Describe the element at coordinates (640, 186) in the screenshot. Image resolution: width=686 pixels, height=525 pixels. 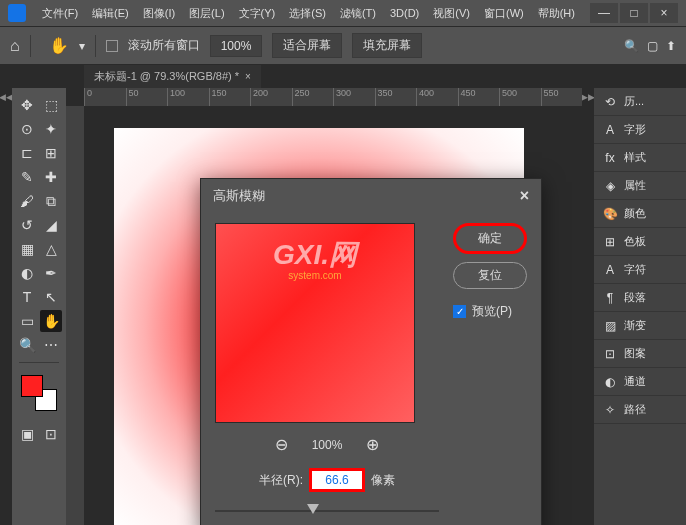
I see `panel-properties: ◈属性` at that location.